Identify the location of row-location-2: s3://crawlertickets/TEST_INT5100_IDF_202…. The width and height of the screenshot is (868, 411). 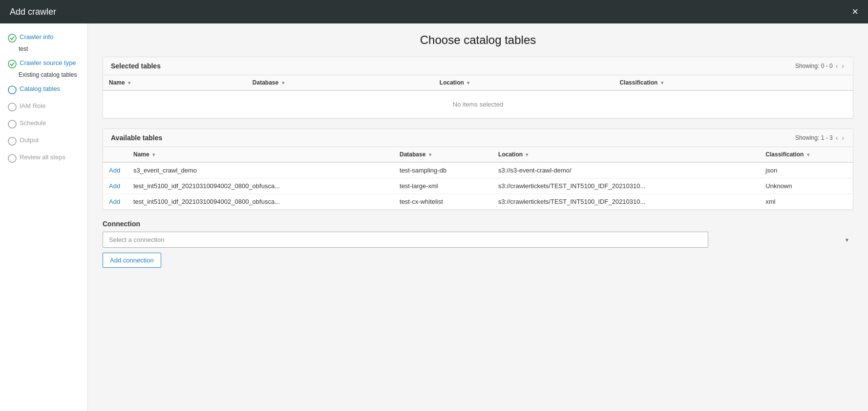
(626, 202).